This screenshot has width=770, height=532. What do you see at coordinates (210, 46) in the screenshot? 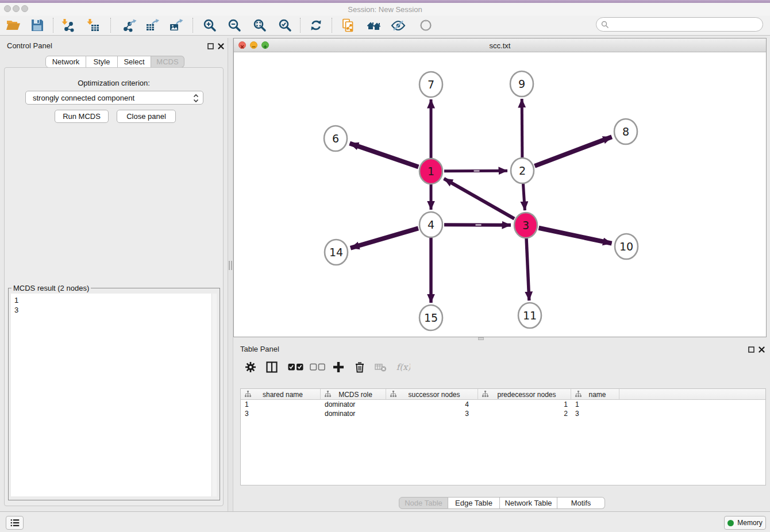
I see `float-icon` at bounding box center [210, 46].